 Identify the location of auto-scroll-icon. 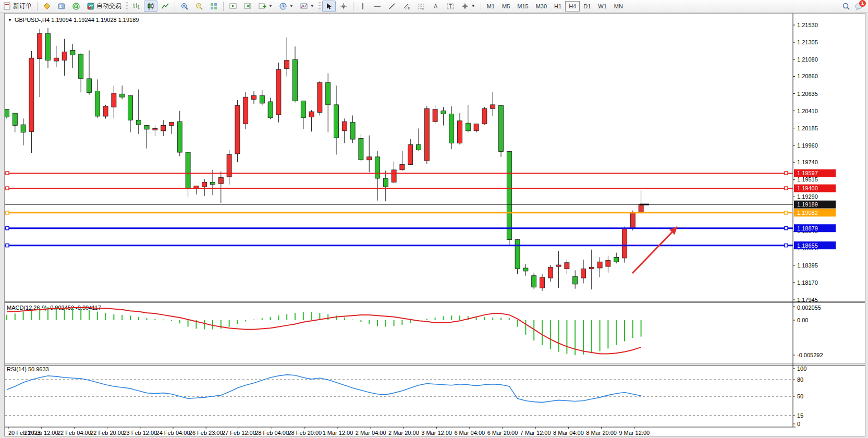
(233, 6).